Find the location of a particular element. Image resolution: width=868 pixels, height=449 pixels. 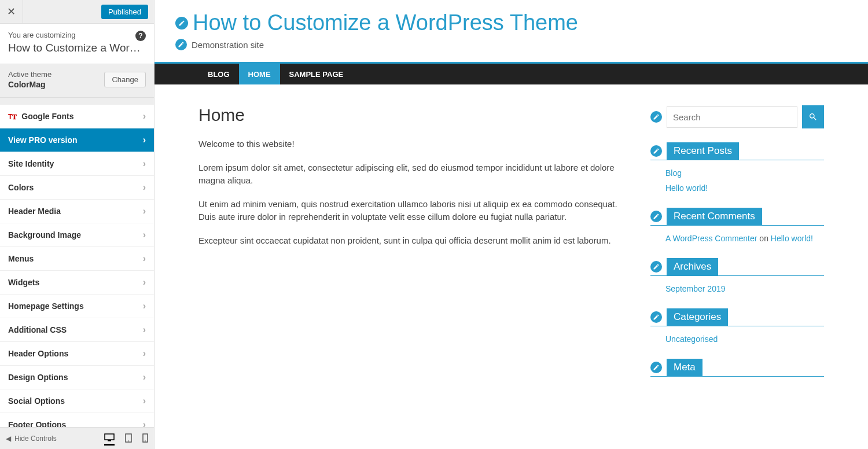

widget-title: Categories is located at coordinates (697, 317).